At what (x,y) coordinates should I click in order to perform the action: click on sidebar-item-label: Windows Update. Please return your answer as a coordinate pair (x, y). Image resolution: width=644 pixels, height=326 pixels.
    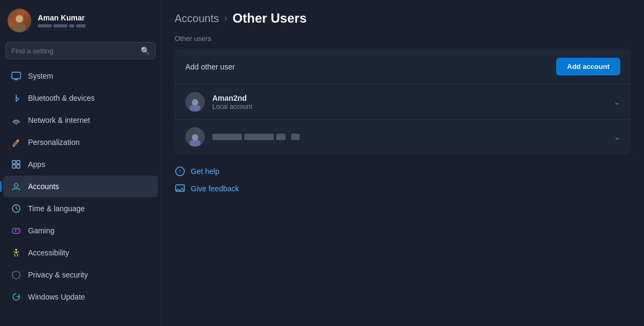
    Looking at the image, I should click on (57, 297).